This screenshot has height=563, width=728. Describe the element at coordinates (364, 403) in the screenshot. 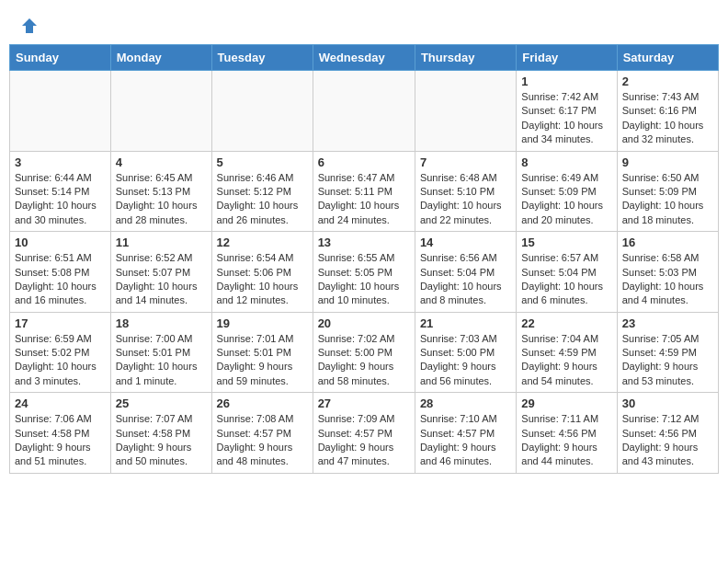

I see `day-number: 27` at that location.